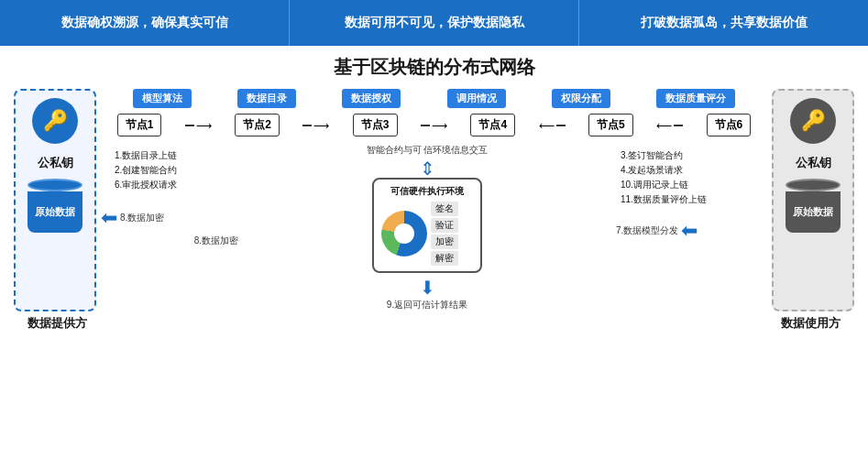 The width and height of the screenshot is (868, 458). I want to click on right-db: 原始数据, so click(813, 205).